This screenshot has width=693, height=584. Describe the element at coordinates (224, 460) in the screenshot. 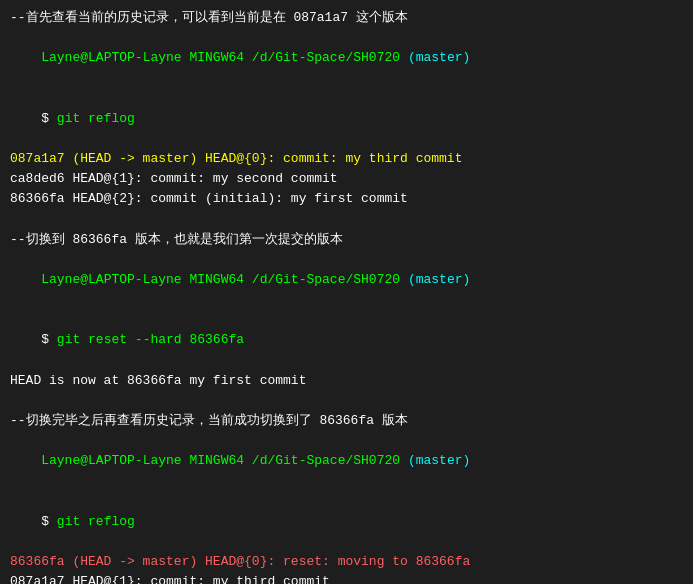

I see `prompt-user-3: Layne@LAPTOP-Layne MINGW64 /d/Git-Space/…` at that location.